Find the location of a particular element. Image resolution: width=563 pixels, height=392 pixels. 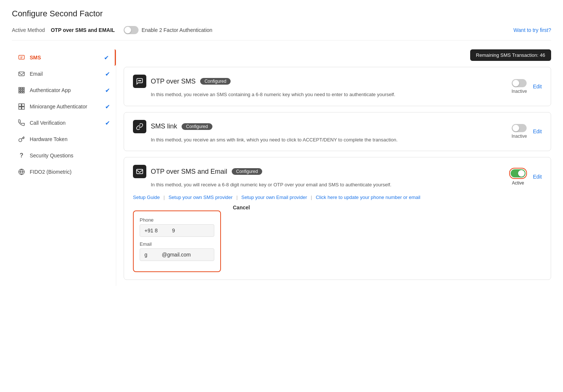

enable-2fa-toggle is located at coordinates (131, 30).